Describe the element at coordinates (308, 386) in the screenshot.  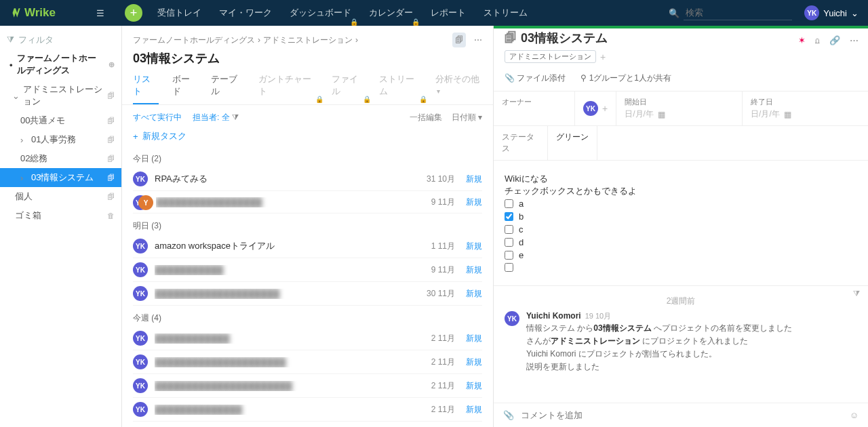
I see `task-row: YK██████████████████████2 11月新規` at that location.